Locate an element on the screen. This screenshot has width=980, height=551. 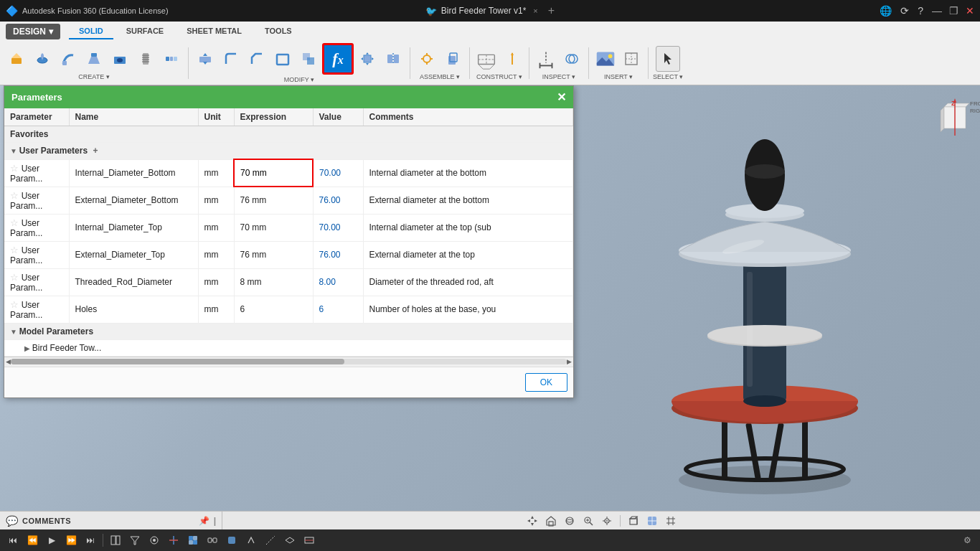
create-sweep-btn is located at coordinates (68, 59).